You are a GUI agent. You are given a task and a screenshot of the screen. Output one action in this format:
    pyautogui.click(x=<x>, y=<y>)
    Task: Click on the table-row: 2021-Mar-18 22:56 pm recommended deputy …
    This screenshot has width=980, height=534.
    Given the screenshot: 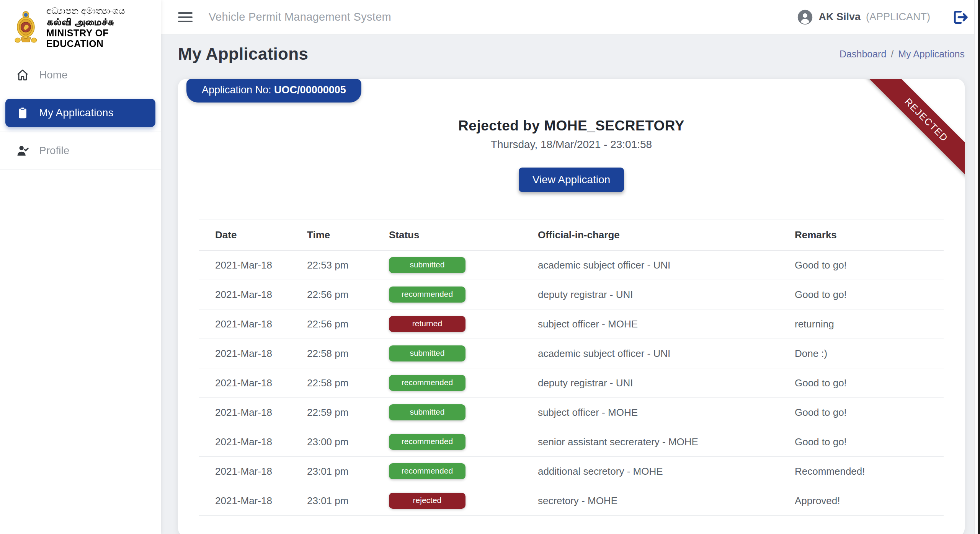 What is the action you would take?
    pyautogui.click(x=571, y=295)
    